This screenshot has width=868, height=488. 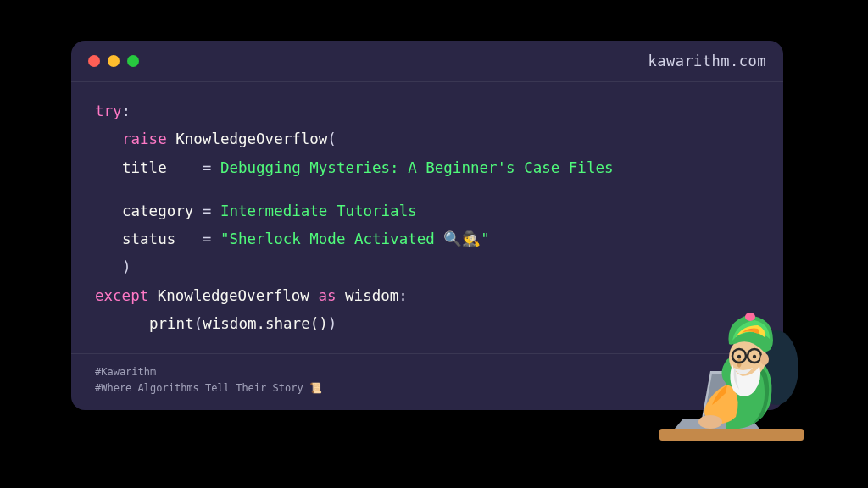 I want to click on print-fn: print, so click(x=171, y=324).